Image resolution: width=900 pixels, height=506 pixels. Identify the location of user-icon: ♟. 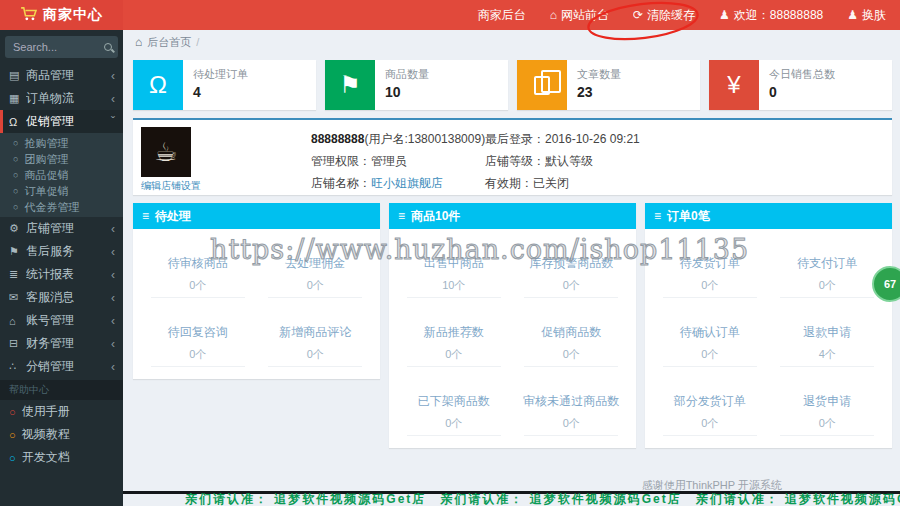
(724, 15).